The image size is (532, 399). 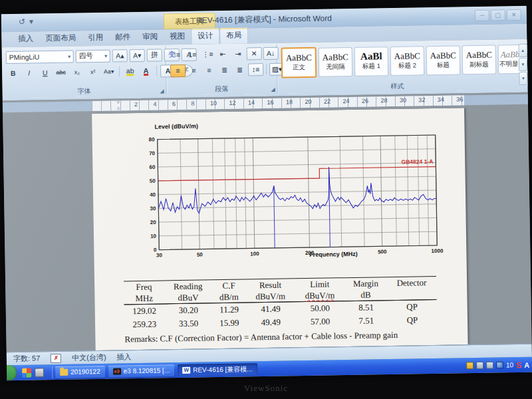 What do you see at coordinates (64, 372) in the screenshot?
I see `folder-icon` at bounding box center [64, 372].